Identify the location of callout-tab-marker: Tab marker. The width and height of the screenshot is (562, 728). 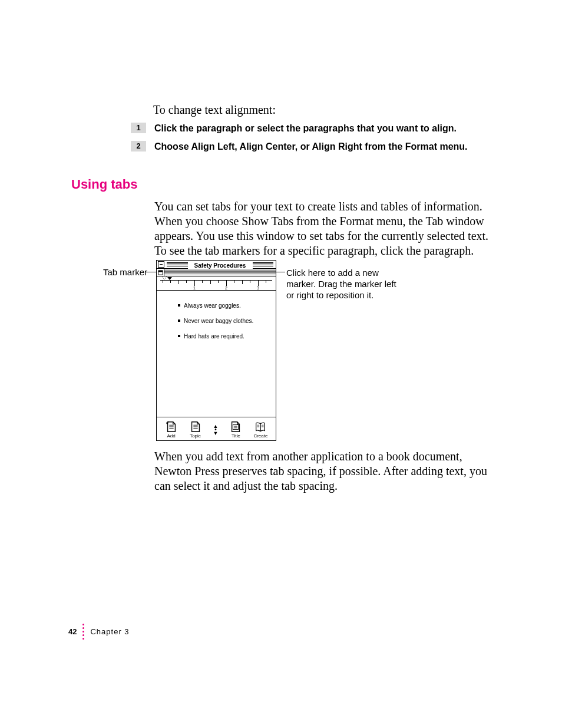
(125, 272).